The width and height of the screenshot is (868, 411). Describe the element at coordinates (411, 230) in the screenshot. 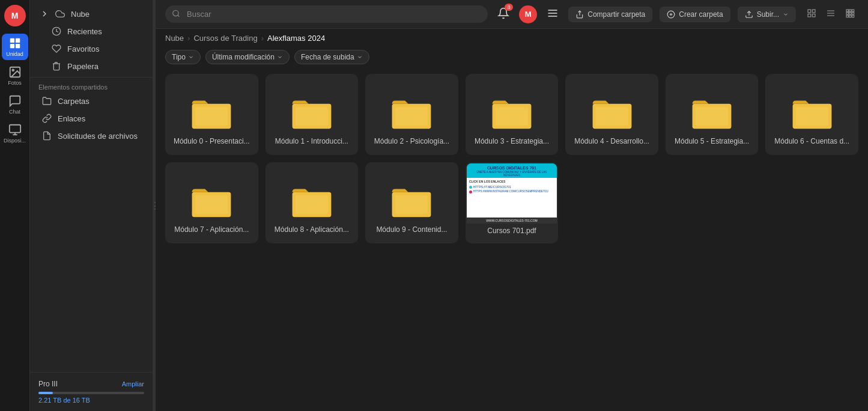

I see `folder-label-mod9: Módulo 9 - Contenid...` at that location.